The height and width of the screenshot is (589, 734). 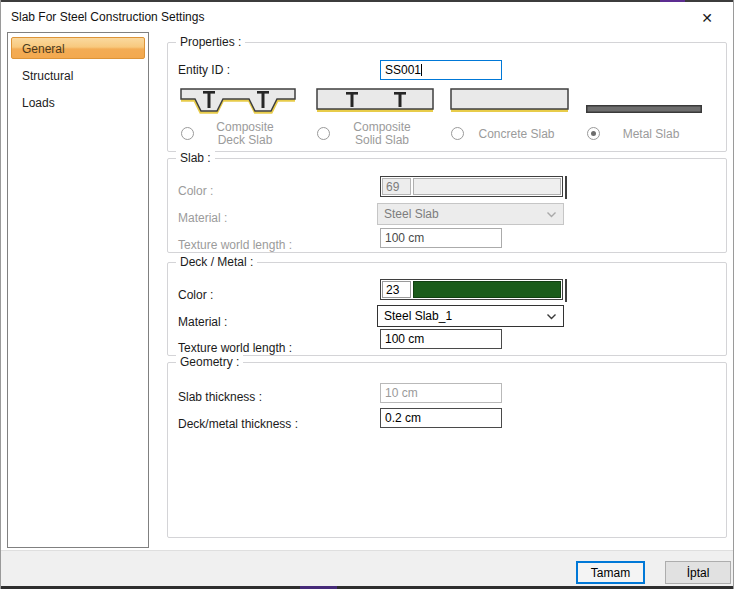 What do you see at coordinates (78, 48) in the screenshot?
I see `sidebar-item-general: General` at bounding box center [78, 48].